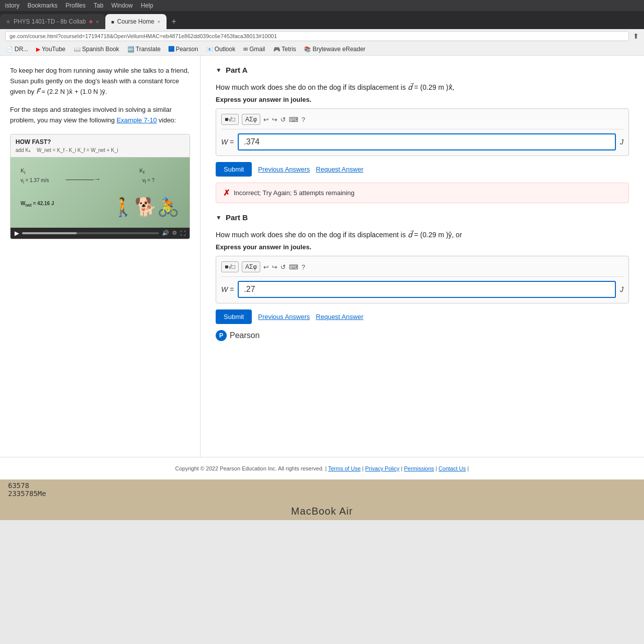 The width and height of the screenshot is (644, 644). Describe the element at coordinates (284, 170) in the screenshot. I see `part-a-prev-answers-link: Previous Answers` at that location.